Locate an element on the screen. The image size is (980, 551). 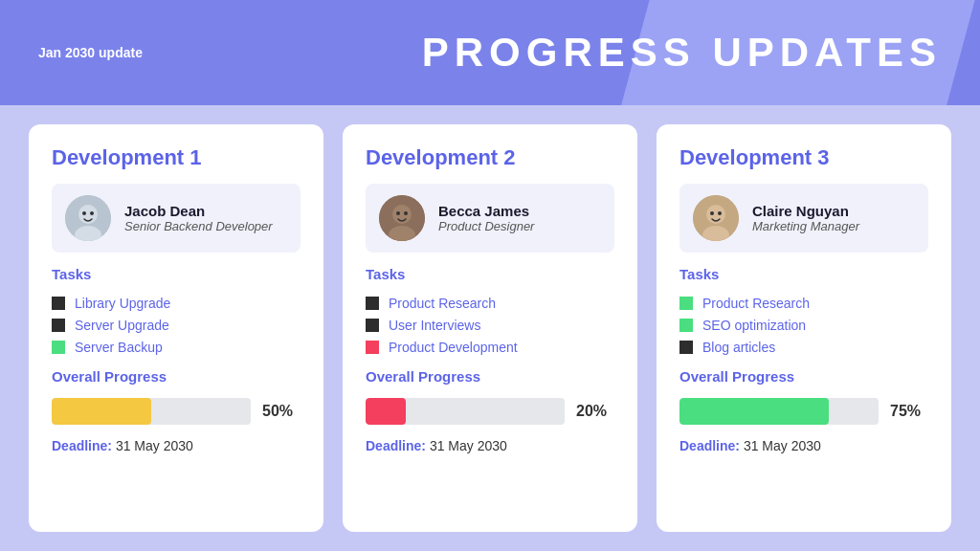
task-label: Server Backup is located at coordinates (119, 347).